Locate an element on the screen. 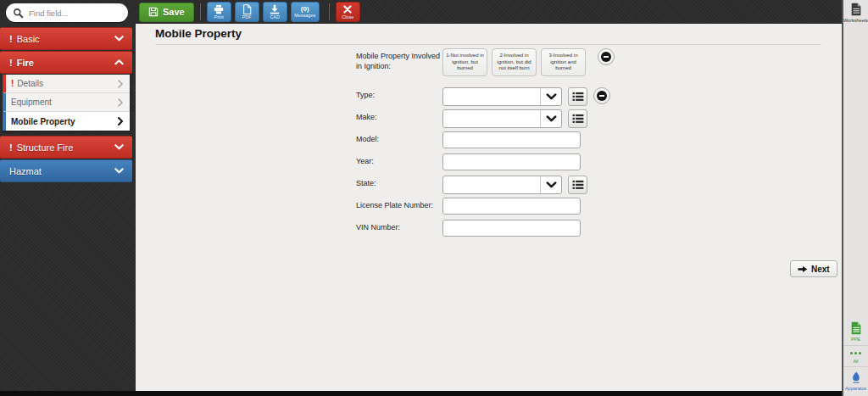 Image resolution: width=868 pixels, height=396 pixels. license-plate-row: License Plate Number: is located at coordinates (568, 206).